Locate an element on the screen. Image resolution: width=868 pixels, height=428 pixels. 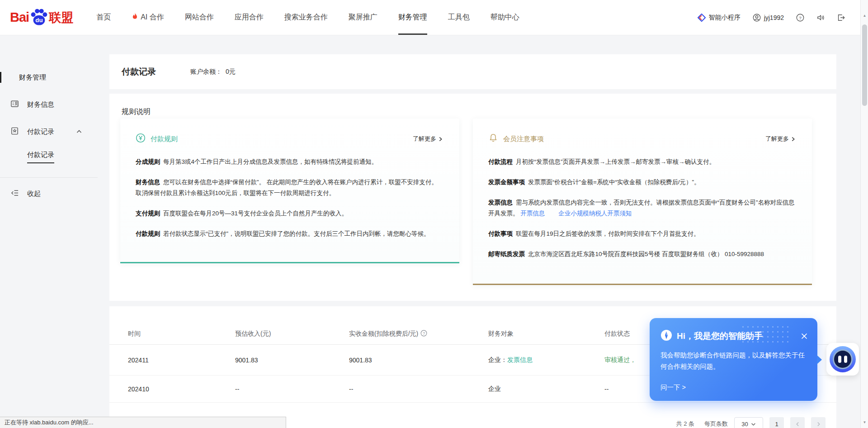
nav-label: 应用合作 is located at coordinates (249, 17).